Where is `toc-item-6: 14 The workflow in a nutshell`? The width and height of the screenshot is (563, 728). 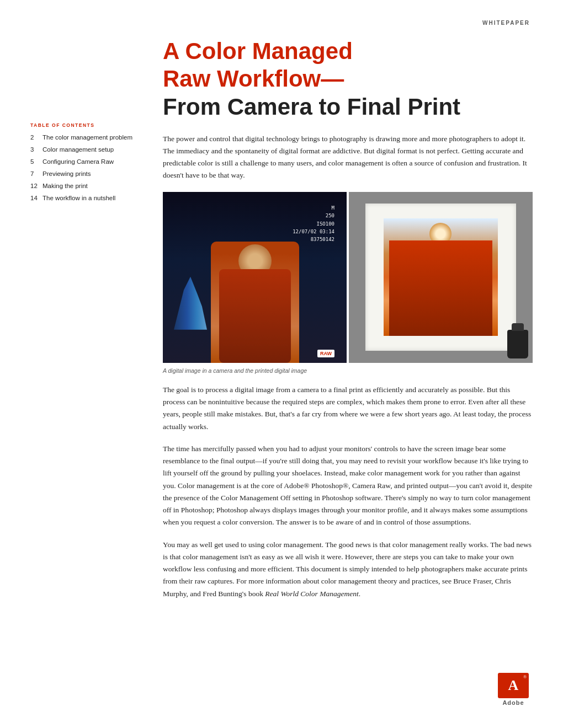 toc-item-6: 14 The workflow in a nutshell is located at coordinates (88, 199).